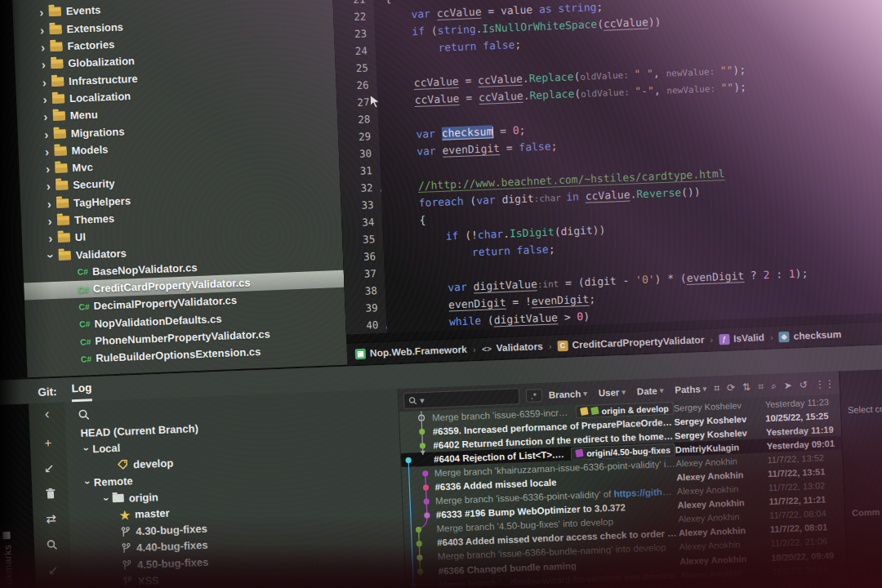 The image size is (882, 588). I want to click on match-case-toggle: Cc, so click(541, 395).